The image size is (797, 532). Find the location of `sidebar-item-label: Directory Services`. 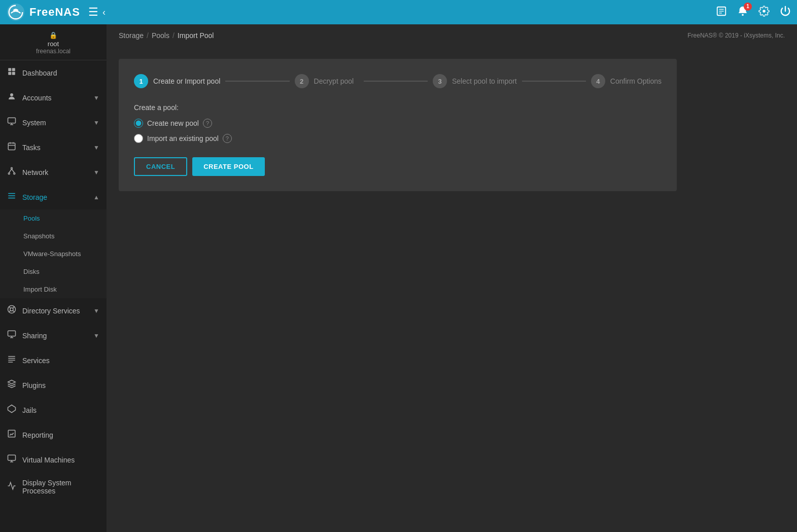

sidebar-item-label: Directory Services is located at coordinates (55, 311).